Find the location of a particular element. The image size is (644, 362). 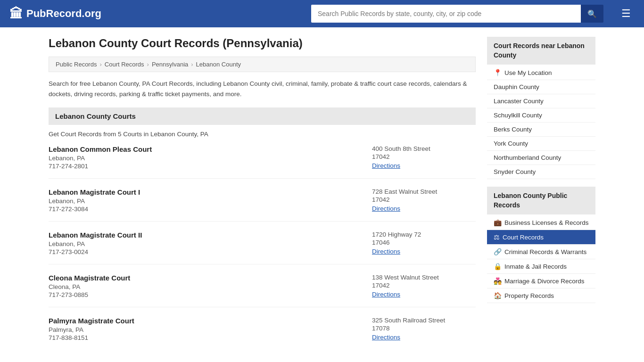

court-phone: 717-272-3084 is located at coordinates (210, 209).